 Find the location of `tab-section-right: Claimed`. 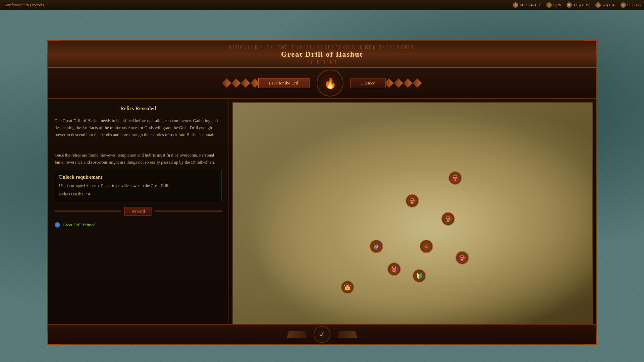

tab-section-right: Claimed is located at coordinates (368, 83).